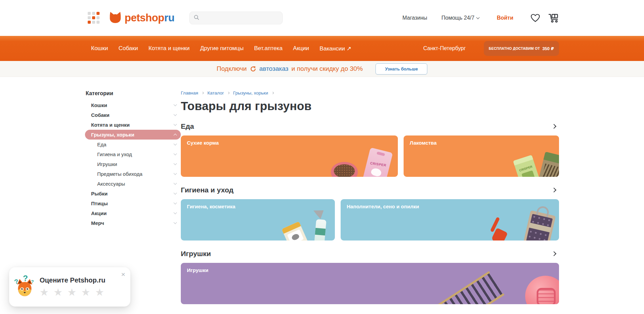 This screenshot has width=644, height=314. I want to click on cart-button, so click(553, 18).